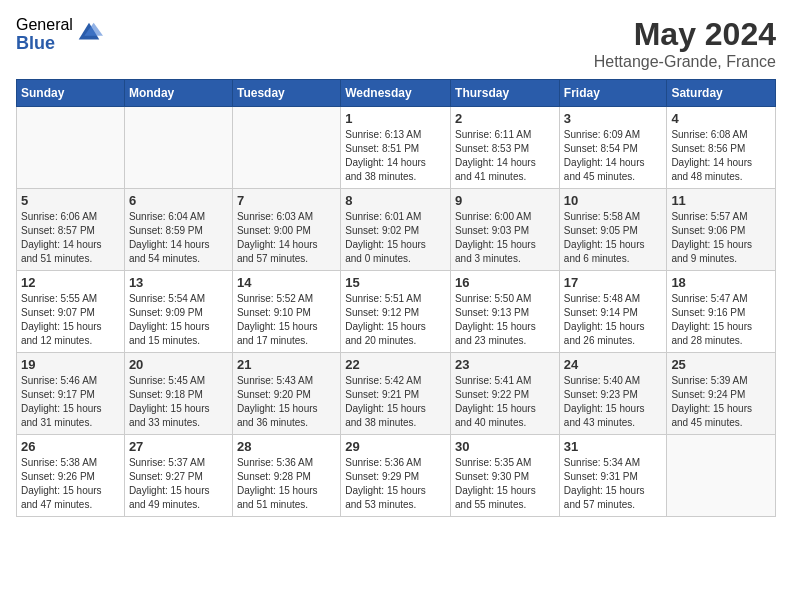  I want to click on calendar-header: SundayMondayTuesdayWednesdayThursdayFrid…, so click(396, 94).